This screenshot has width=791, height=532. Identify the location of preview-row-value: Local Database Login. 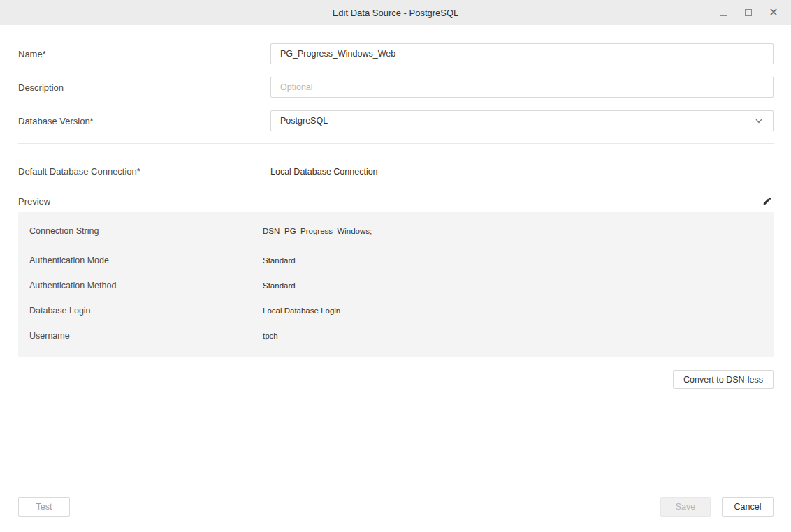
(302, 311).